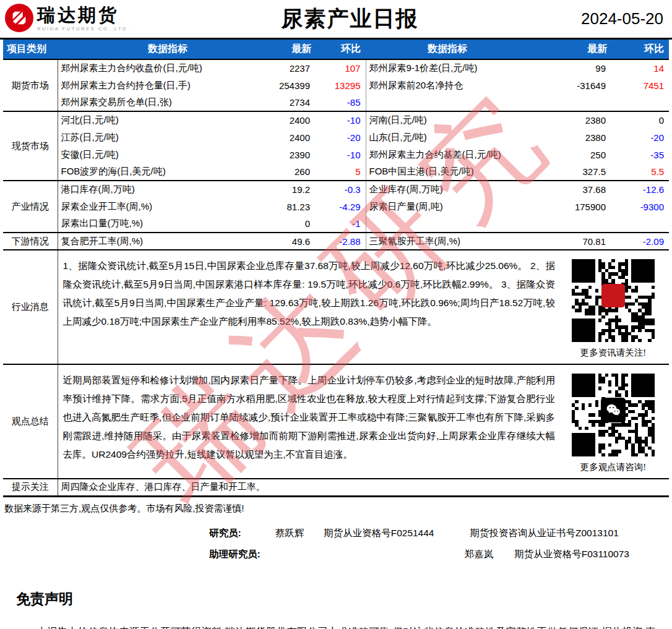  I want to click on change-cell: -10, so click(341, 120).